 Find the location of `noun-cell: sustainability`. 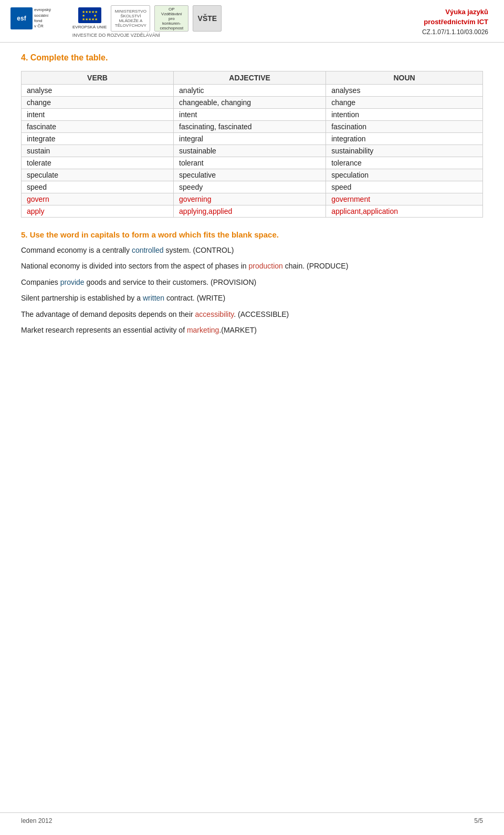

noun-cell: sustainability is located at coordinates (404, 151).